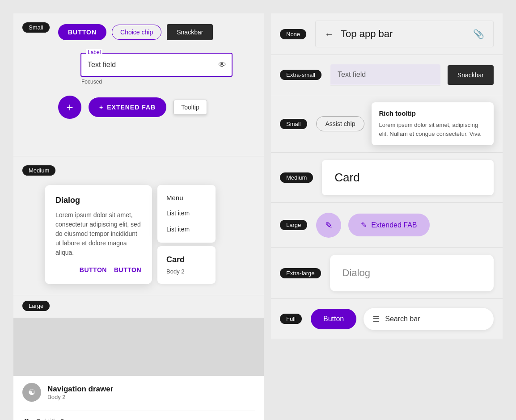  Describe the element at coordinates (403, 34) in the screenshot. I see `top-bar-title: Top app bar` at that location.